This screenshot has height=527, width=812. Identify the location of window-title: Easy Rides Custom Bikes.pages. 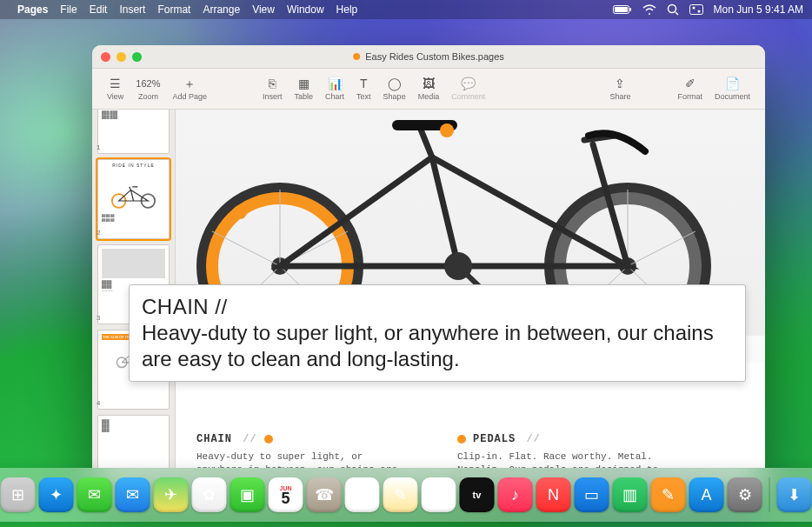
(429, 57).